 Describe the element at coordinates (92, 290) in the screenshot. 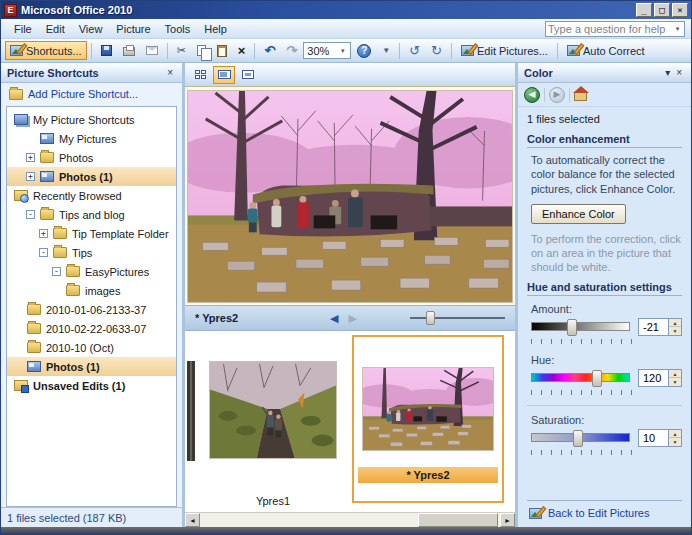

I see `tree-item-images: images` at that location.